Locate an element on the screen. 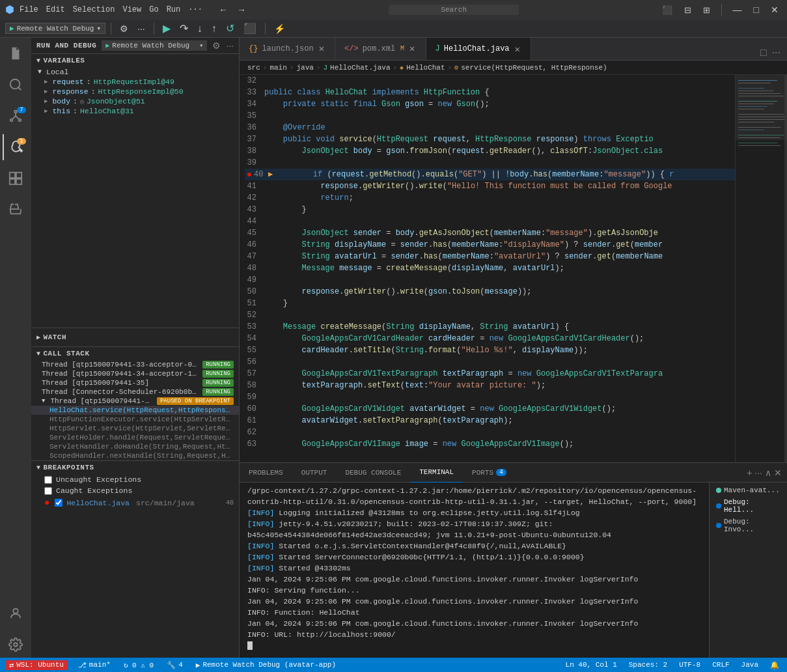 The image size is (787, 672). thread-3: Thread [Connector-Scheduler-6920b0bc-1] … is located at coordinates (135, 392).